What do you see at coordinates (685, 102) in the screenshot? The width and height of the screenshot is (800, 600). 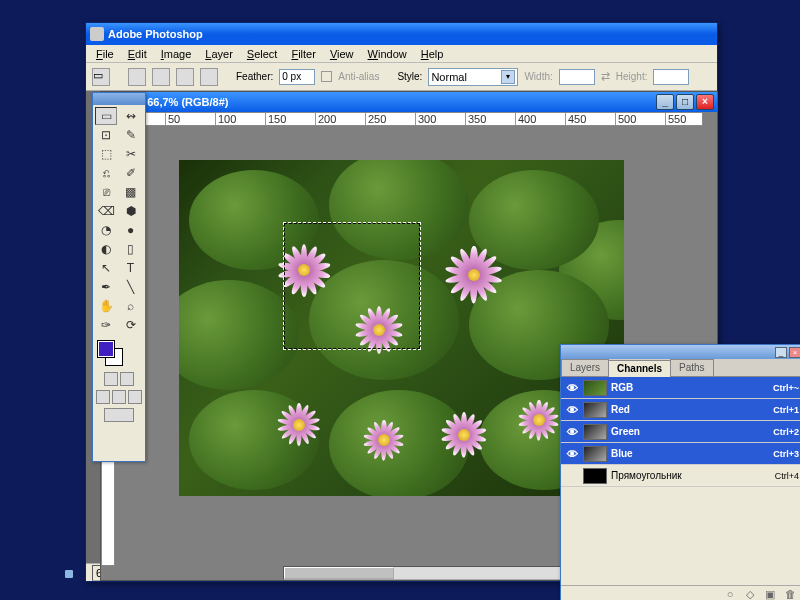 I see `maximize-button: □` at bounding box center [685, 102].